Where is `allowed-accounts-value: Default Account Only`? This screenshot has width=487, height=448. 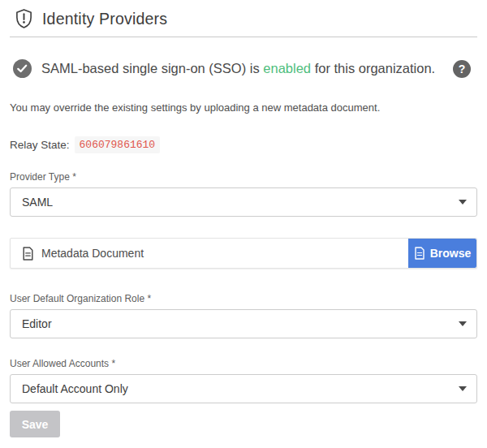 allowed-accounts-value: Default Account Only is located at coordinates (75, 389).